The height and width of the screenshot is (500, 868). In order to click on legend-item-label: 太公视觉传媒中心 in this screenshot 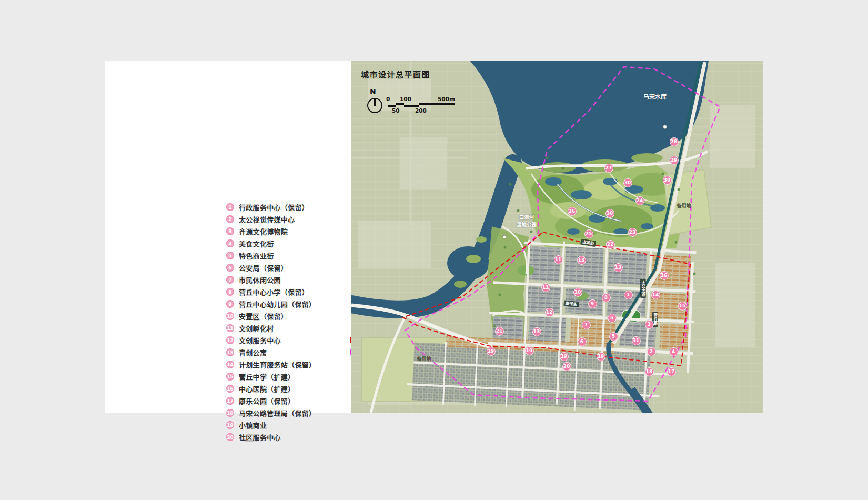, I will do `click(267, 219)`.